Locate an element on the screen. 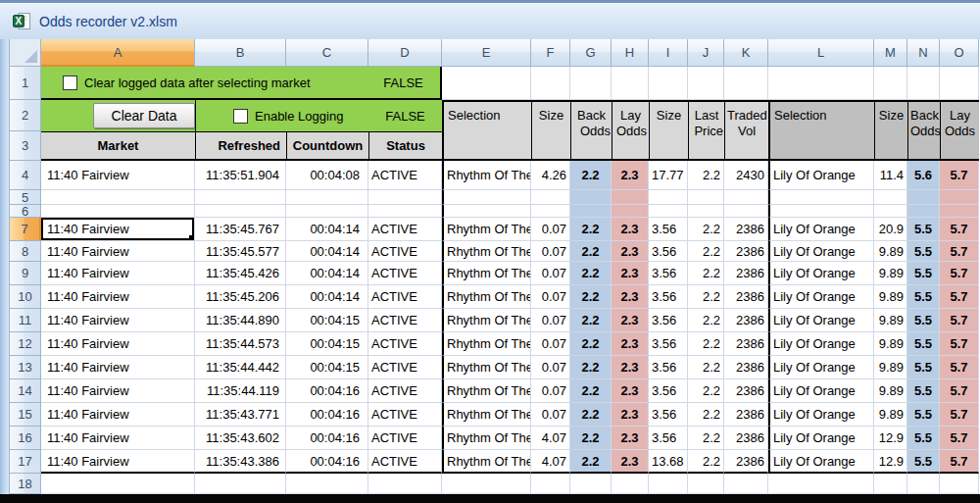 Image resolution: width=980 pixels, height=503 pixels. row-header-16: 16 is located at coordinates (25, 438).